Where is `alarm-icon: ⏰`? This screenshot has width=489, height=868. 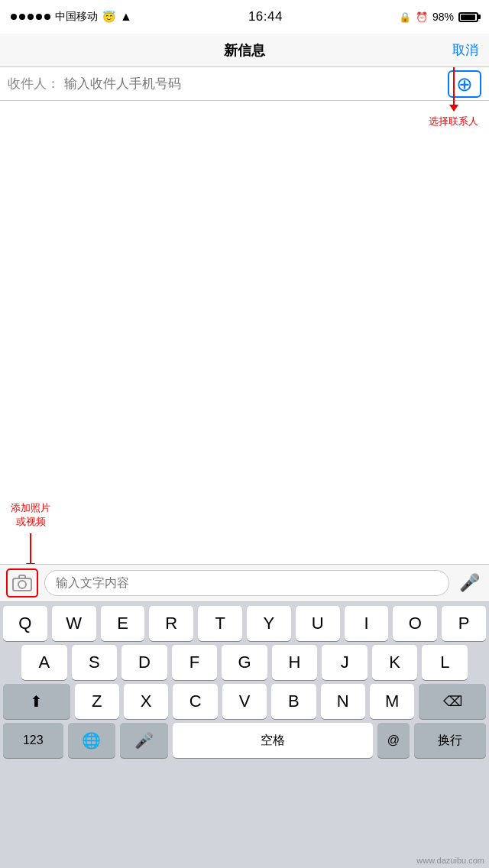
alarm-icon: ⏰ is located at coordinates (422, 17).